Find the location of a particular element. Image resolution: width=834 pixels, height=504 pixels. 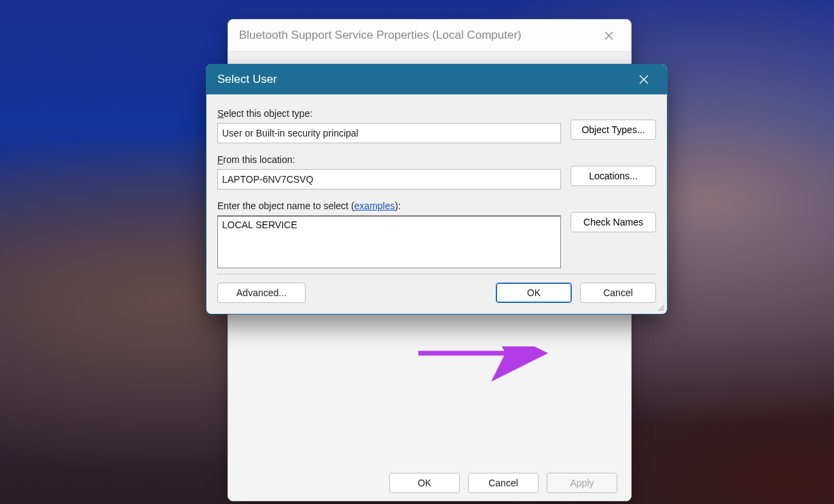

select-user-titlebar: Select User is located at coordinates (437, 79).